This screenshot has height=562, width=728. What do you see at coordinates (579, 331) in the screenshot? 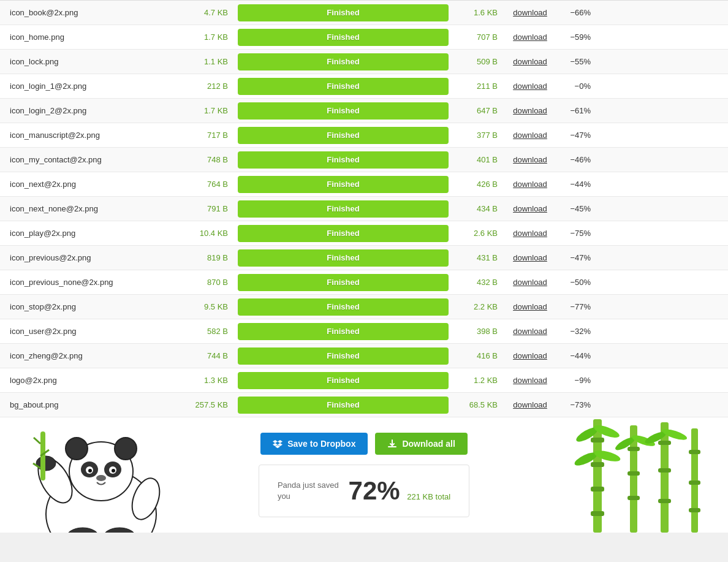
I see `saving-cell: −32%` at bounding box center [579, 331].